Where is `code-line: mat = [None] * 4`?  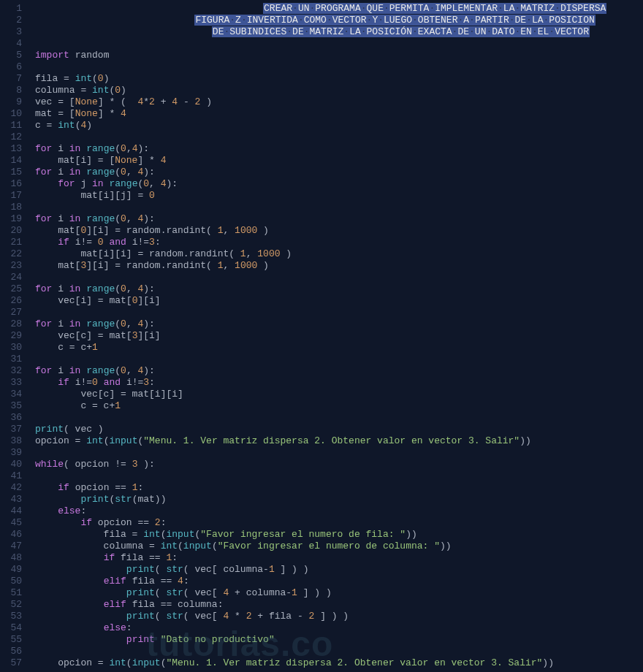
code-line: mat = [None] * 4 is located at coordinates (339, 114).